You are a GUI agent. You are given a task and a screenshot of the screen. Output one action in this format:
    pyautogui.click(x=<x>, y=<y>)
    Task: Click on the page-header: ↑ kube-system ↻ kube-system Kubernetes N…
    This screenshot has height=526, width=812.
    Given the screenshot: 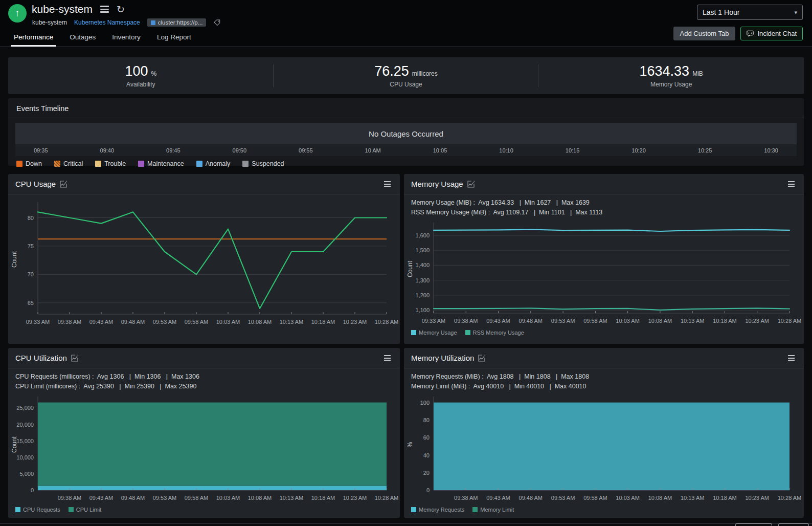 What is the action you would take?
    pyautogui.click(x=406, y=24)
    